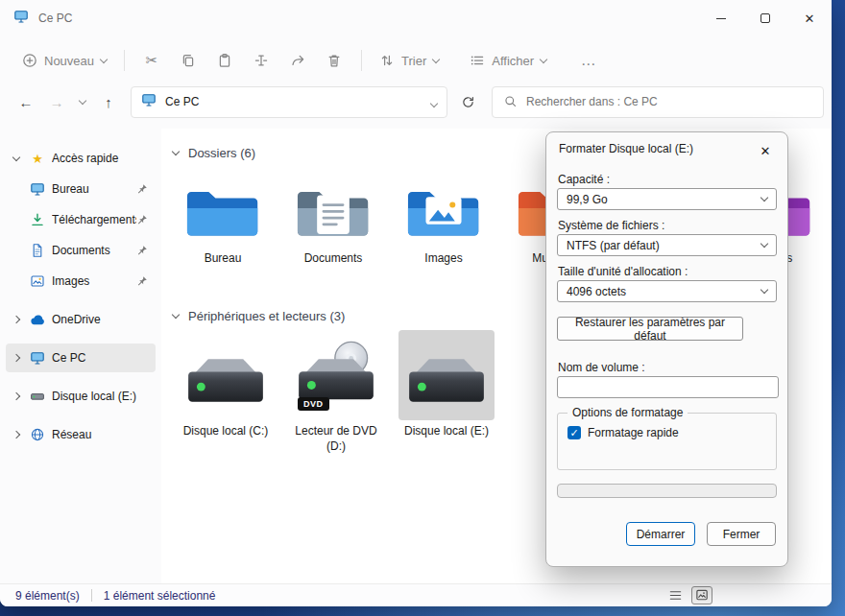 The width and height of the screenshot is (845, 616). Describe the element at coordinates (416, 18) in the screenshot. I see `titlebar: Ce PC ✕` at that location.